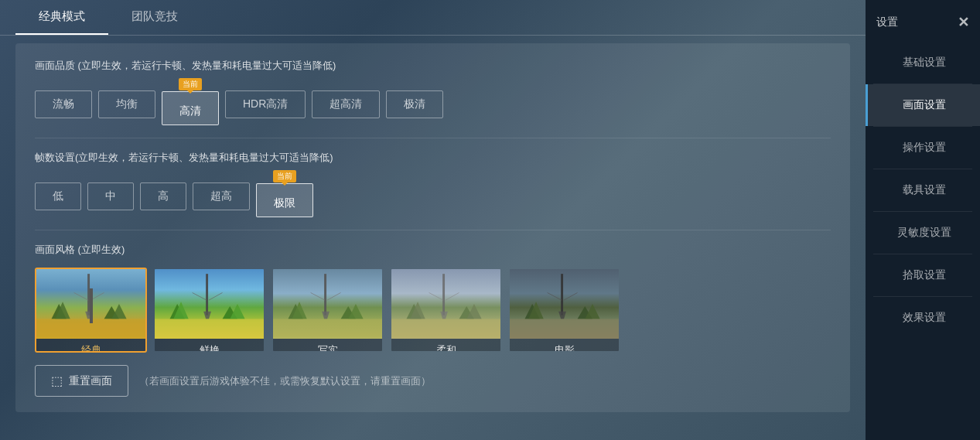 This screenshot has width=980, height=440. What do you see at coordinates (446, 310) in the screenshot?
I see `style-soft: 柔和` at bounding box center [446, 310].